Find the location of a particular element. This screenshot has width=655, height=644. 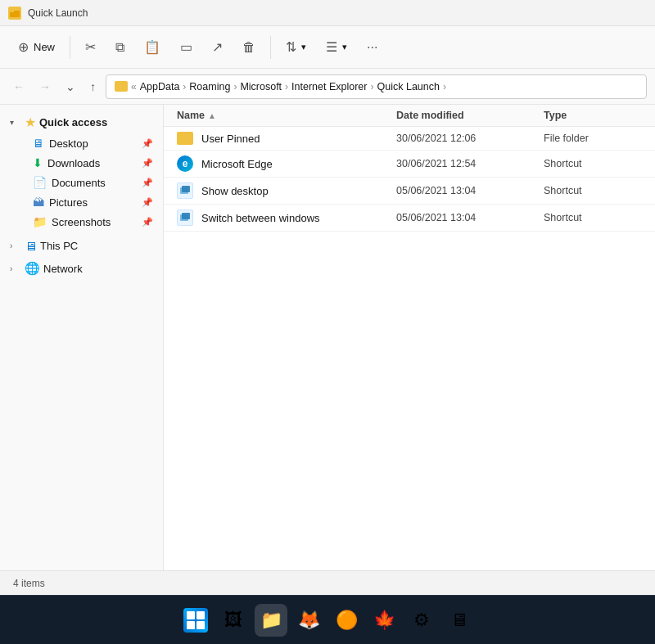

address-path: « AppData › Roaming › Microsoft › Intern… is located at coordinates (377, 87).